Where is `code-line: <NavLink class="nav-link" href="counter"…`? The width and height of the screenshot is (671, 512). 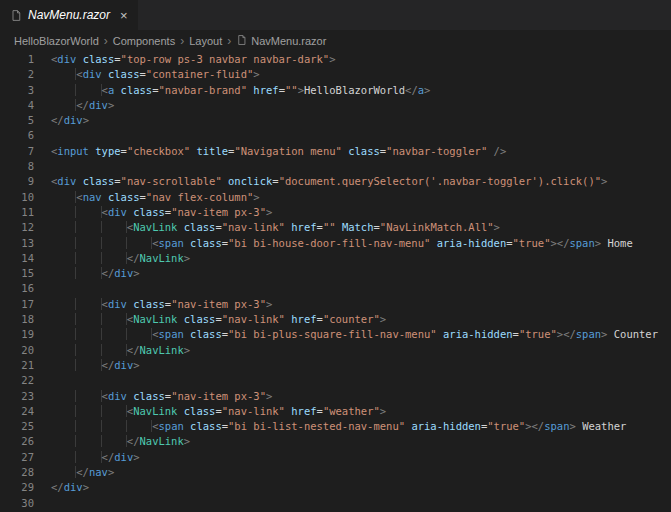
code-line: <NavLink class="nav-link" href="counter"… is located at coordinates (361, 320).